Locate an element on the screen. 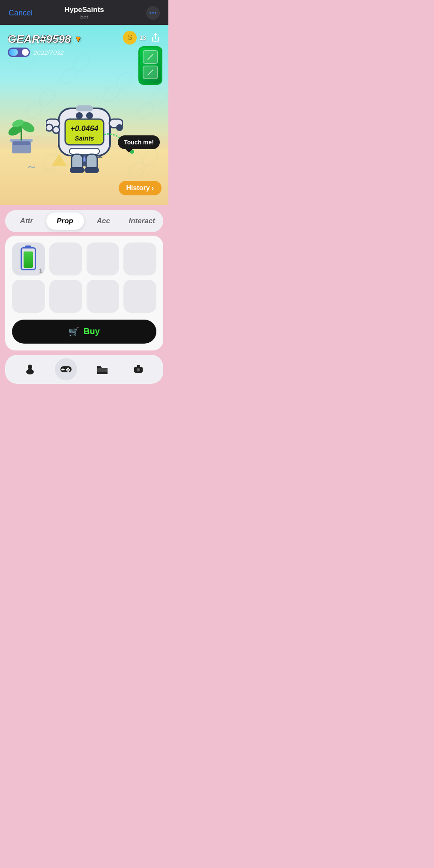 This screenshot has height=868, width=434. game-scene: GEAR#9598 ▼ 2022/7032 $ 13 is located at coordinates (84, 115).